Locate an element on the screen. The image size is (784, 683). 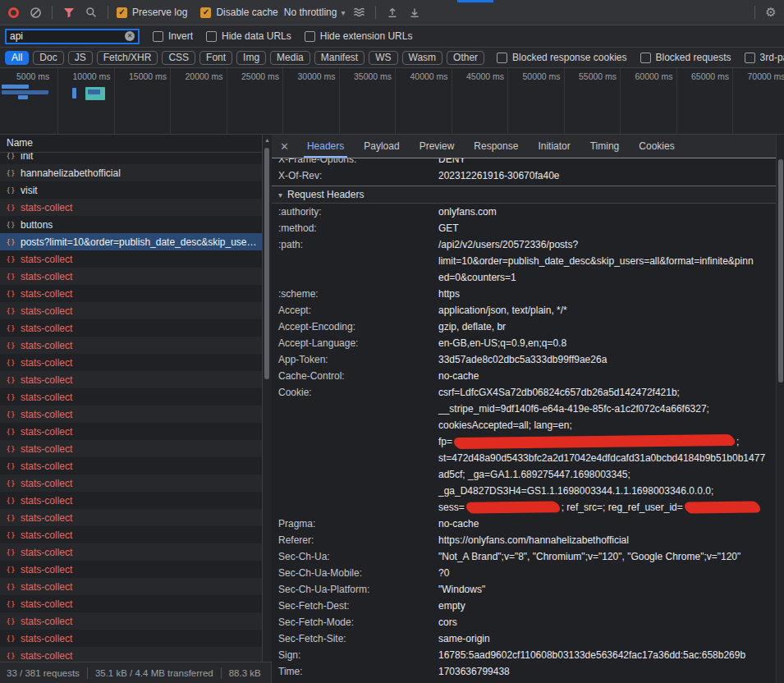
name-column-header: Name is located at coordinates (131, 144).